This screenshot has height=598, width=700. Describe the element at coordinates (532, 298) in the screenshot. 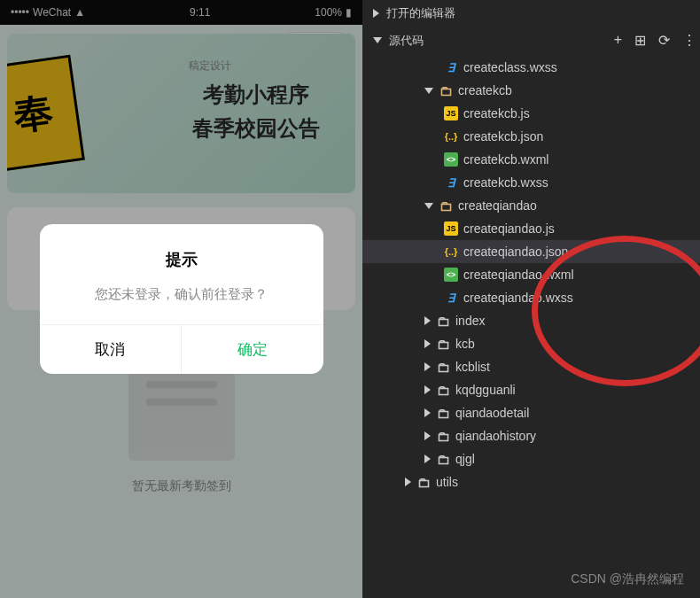

I see `file-createqiandao-wxss: ∃createqiandao.wxss` at that location.